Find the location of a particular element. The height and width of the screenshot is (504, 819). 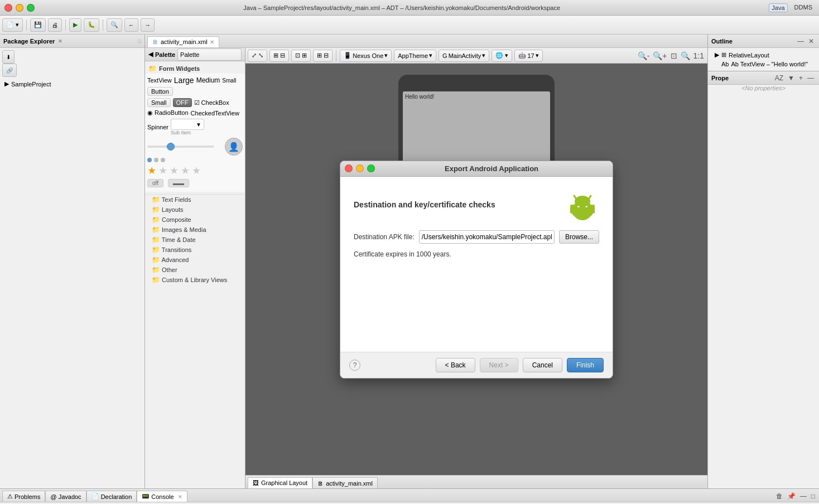

theme-button: AppTheme ▾ is located at coordinates (415, 56).